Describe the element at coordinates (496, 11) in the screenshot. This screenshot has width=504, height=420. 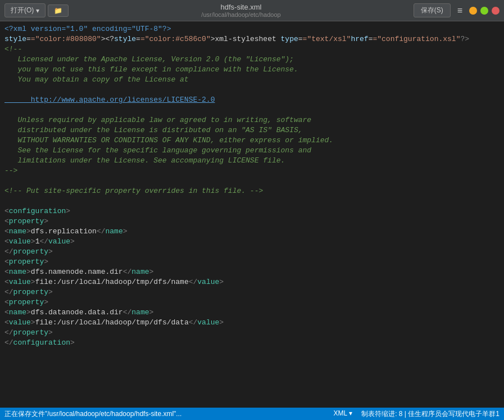
I see `close-icon` at that location.